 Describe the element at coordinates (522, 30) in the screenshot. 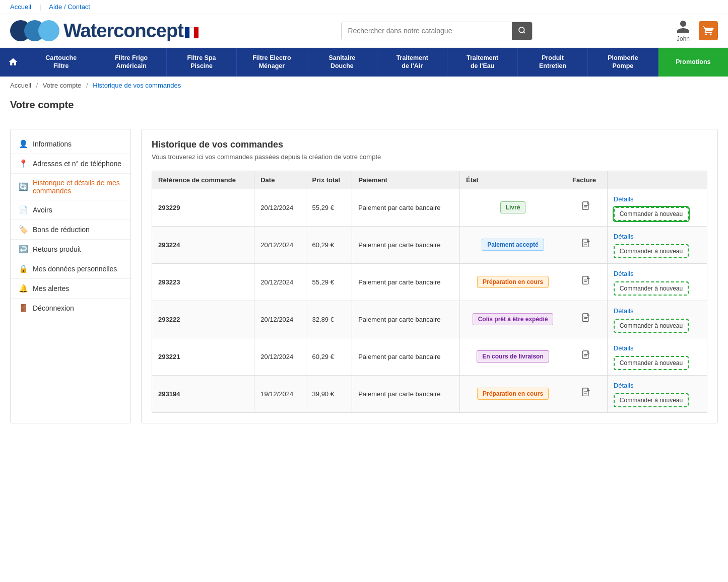

I see `search-icon` at that location.